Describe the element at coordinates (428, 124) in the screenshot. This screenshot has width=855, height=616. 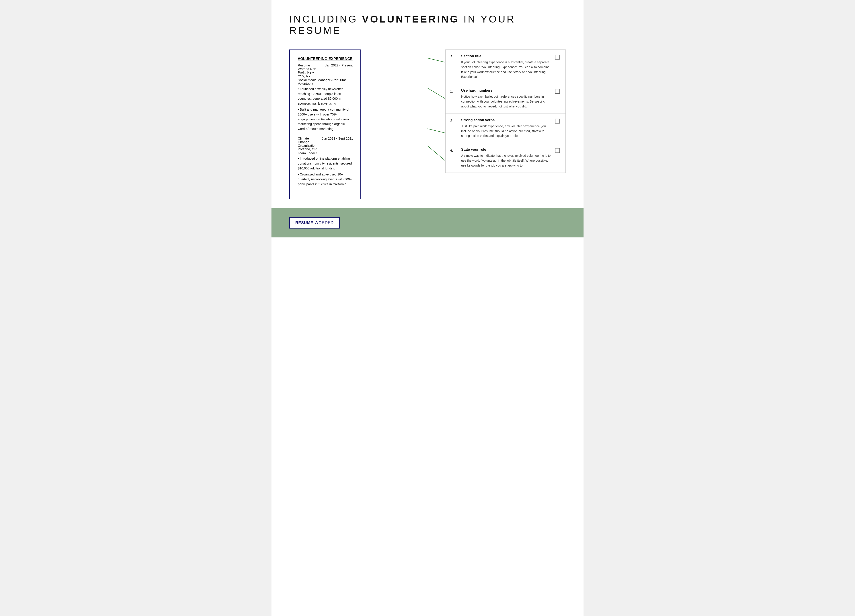
I see `main-content: VOLUNTEERING EXPERIENCE Resume Worded No…` at that location.